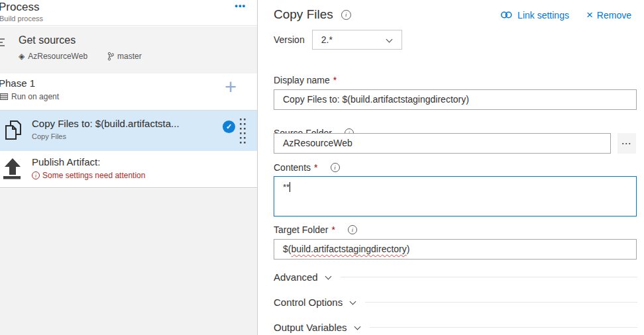 Image resolution: width=644 pixels, height=335 pixels. What do you see at coordinates (566, 15) in the screenshot?
I see `panel-actions: Link settings × Remove` at bounding box center [566, 15].